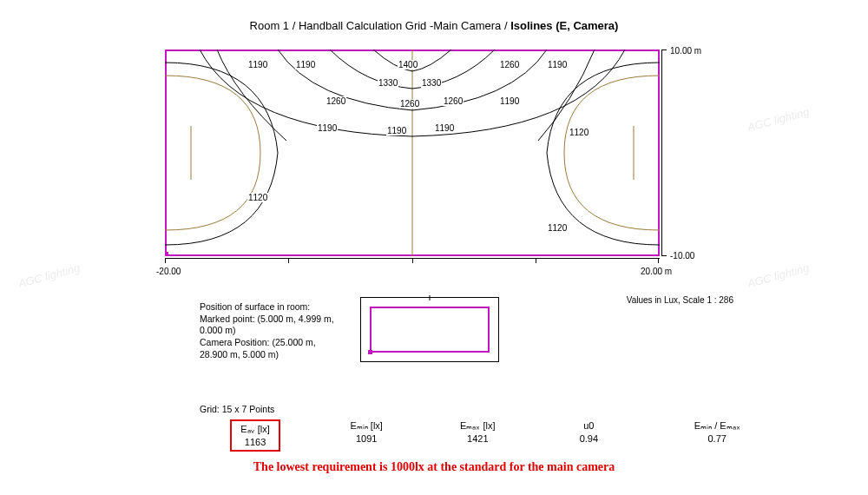  I want to click on footer-requirement-note: The lowest requirement is 1000lx at the …, so click(434, 467).